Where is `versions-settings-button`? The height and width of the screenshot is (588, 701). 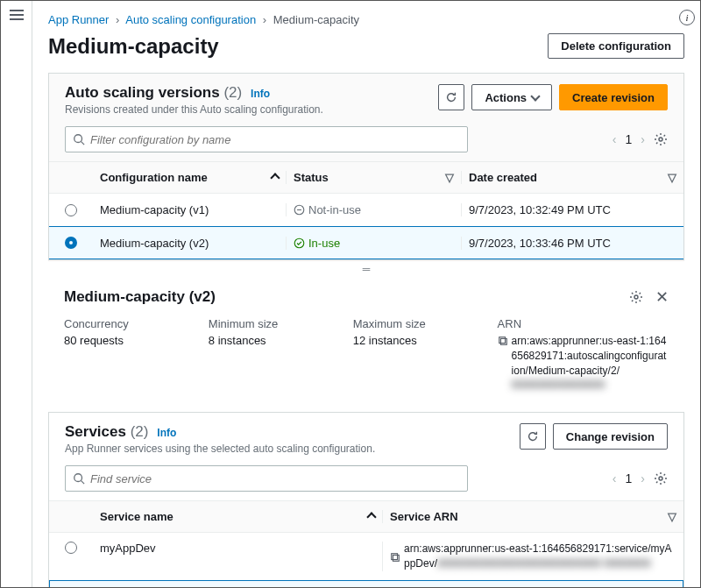 versions-settings-button is located at coordinates (661, 139).